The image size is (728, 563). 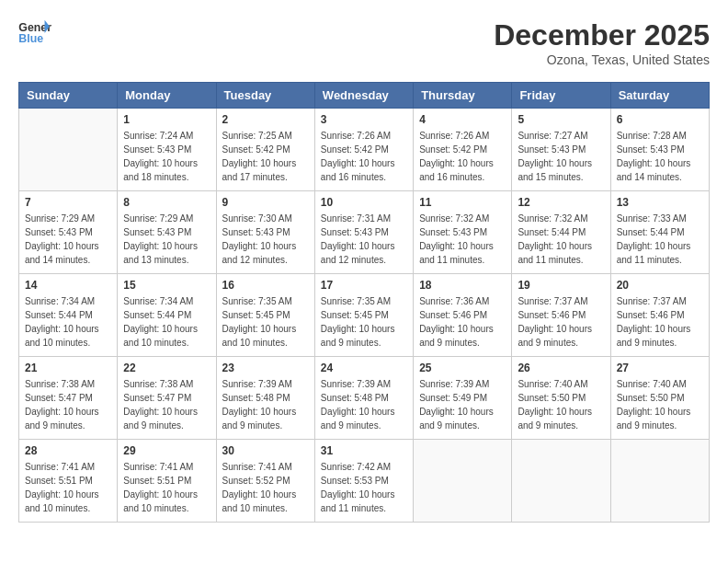 I want to click on calendar-cell: 15Sunrise: 7:34 AMSunset: 5:44 PMDayligh…, so click(x=167, y=316).